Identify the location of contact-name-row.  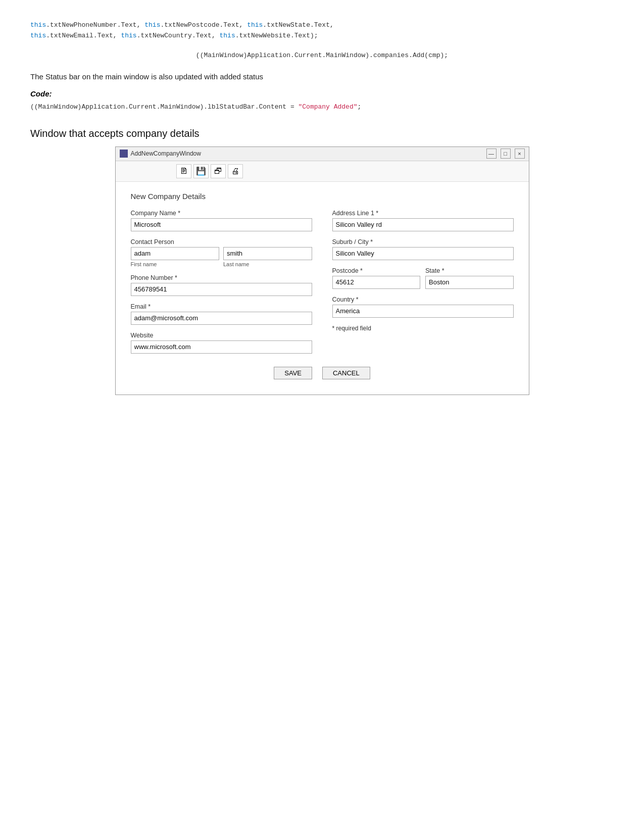
(221, 254).